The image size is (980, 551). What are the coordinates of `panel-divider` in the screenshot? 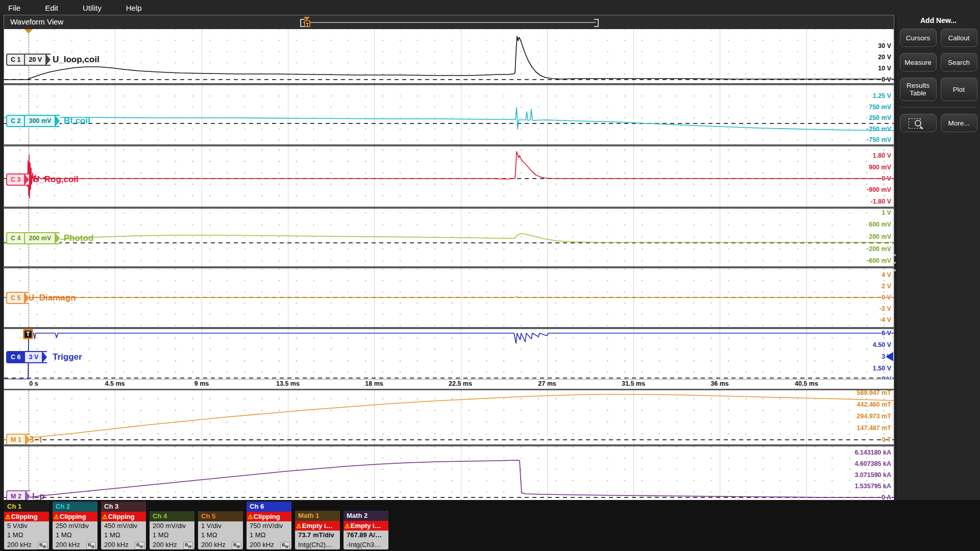 It's located at (938, 107).